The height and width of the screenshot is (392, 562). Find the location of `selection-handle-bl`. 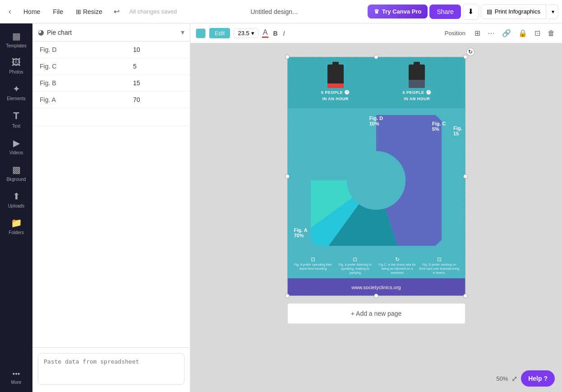

selection-handle-bl is located at coordinates (287, 296).